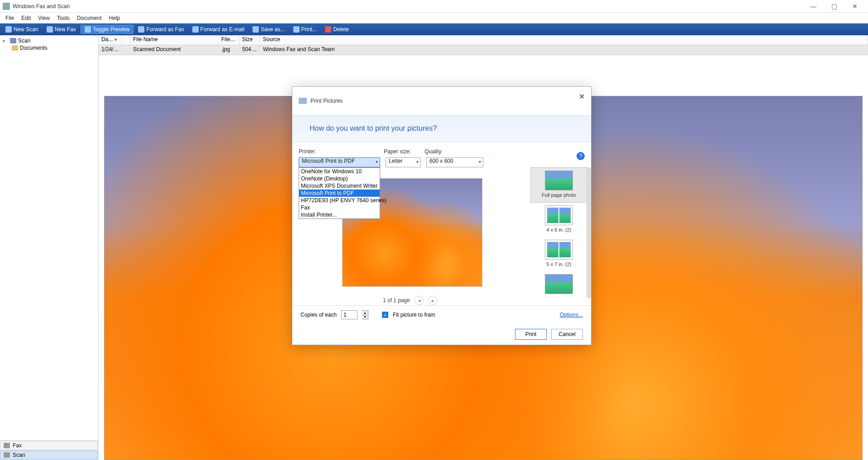  What do you see at coordinates (589, 233) in the screenshot?
I see `layout-scrollbar` at bounding box center [589, 233].